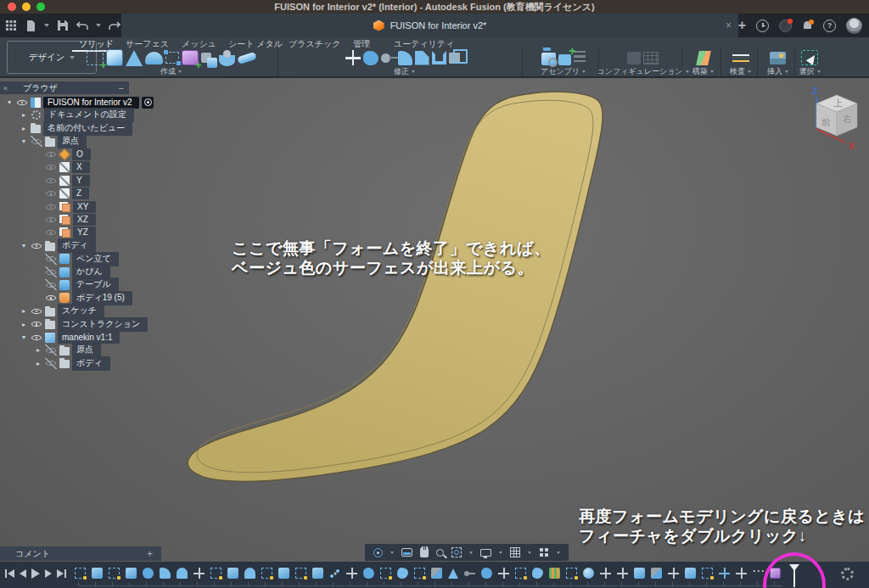 The width and height of the screenshot is (869, 588). Describe the element at coordinates (85, 338) in the screenshot. I see `tree-row: manekin v1:1` at that location.